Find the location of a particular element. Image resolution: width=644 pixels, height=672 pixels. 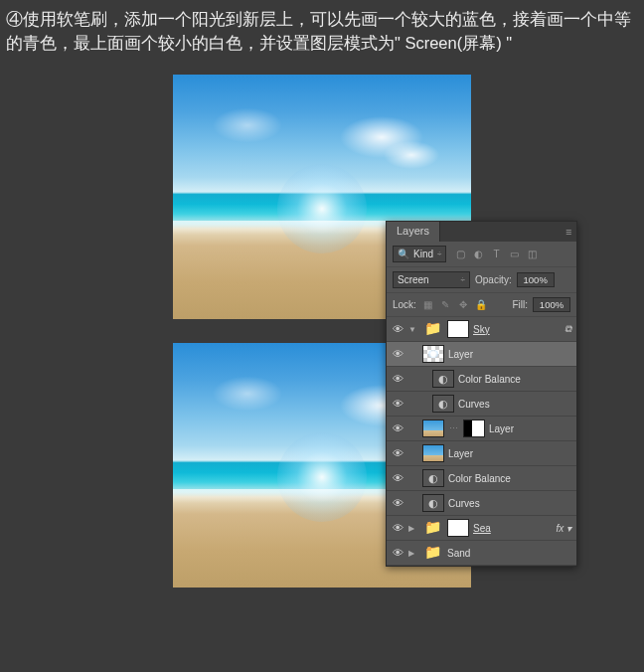

layer-name-label: Sea is located at coordinates (482, 529).